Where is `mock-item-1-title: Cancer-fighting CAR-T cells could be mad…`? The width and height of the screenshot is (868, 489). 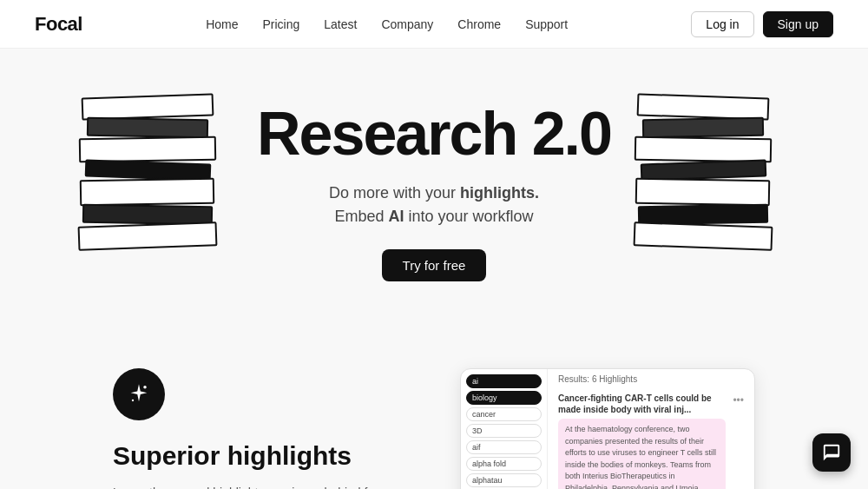 mock-item-1-title: Cancer-fighting CAR-T cells could be mad… is located at coordinates (642, 404).